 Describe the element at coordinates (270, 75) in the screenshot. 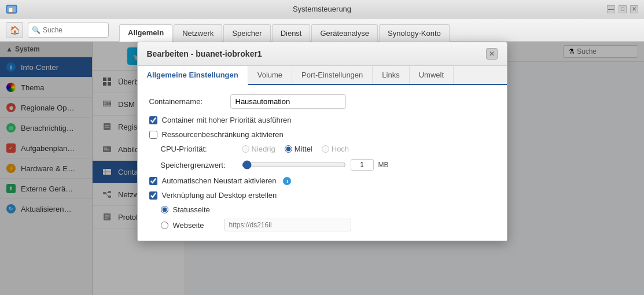

I see `modal-tab-volume: Volume` at that location.